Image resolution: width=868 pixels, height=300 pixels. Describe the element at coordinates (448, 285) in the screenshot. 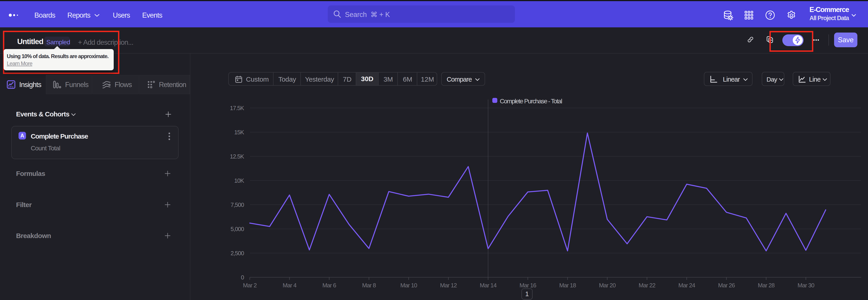

I see `svg-text: Mar 12` at that location.